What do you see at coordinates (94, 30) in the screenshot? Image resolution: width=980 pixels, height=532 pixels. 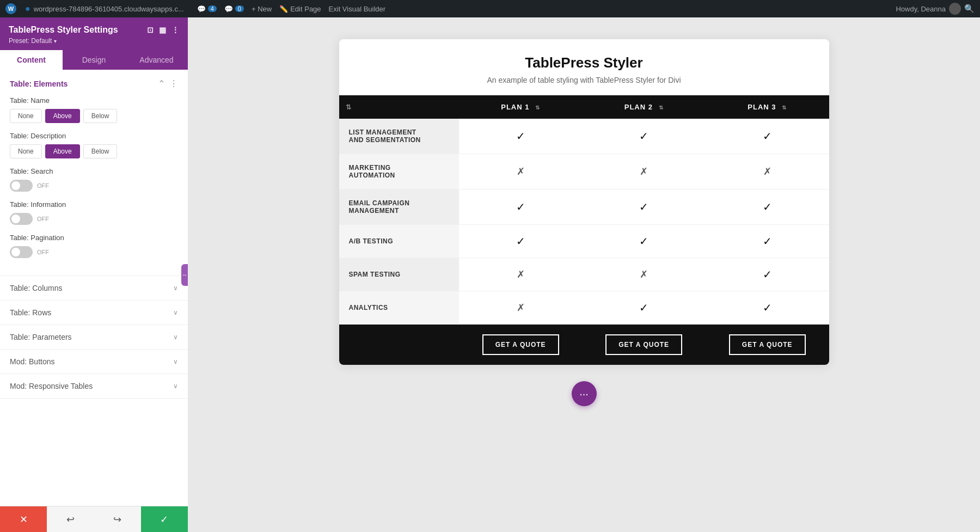 I see `sidebar-title-row: TablePress Styler Settings ⊡ ▦ ⋮` at bounding box center [94, 30].